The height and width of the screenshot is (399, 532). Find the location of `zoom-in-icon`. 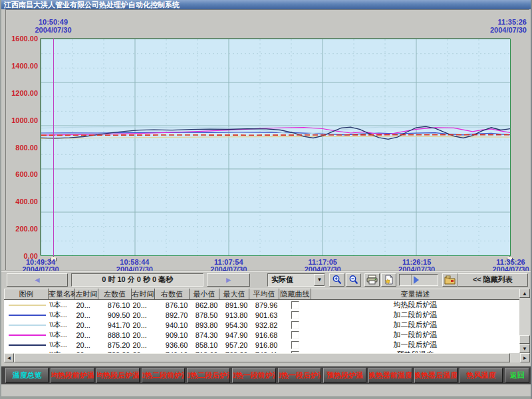

zoom-in-icon is located at coordinates (337, 279).